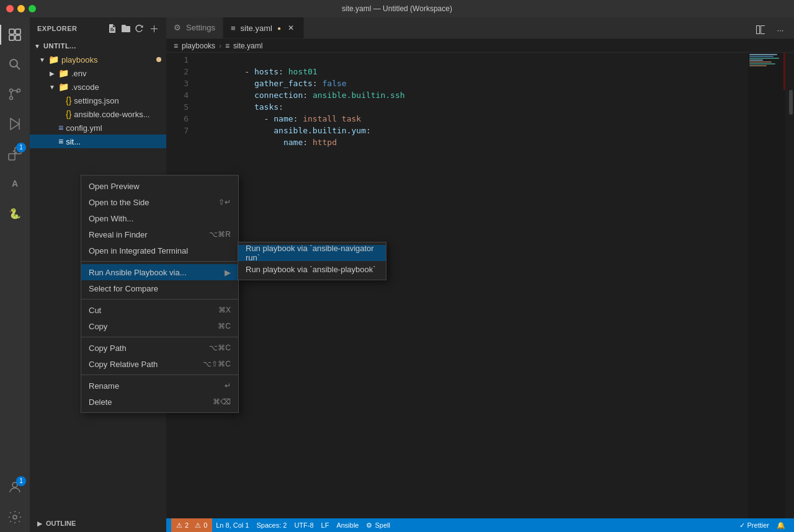 The image size is (794, 532). What do you see at coordinates (15, 124) in the screenshot?
I see `run-activity-icon` at bounding box center [15, 124].